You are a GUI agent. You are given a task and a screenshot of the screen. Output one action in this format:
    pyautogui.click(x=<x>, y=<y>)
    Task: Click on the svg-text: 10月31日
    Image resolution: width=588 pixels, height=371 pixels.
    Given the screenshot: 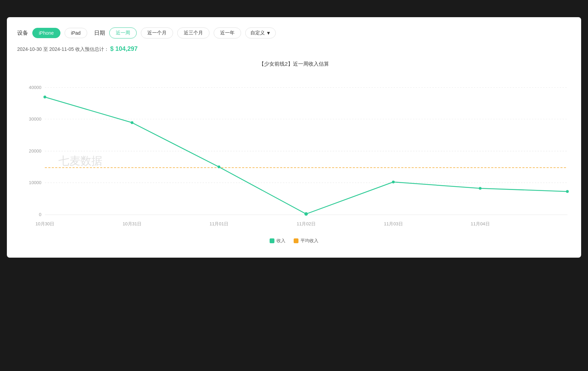 What is the action you would take?
    pyautogui.click(x=132, y=223)
    